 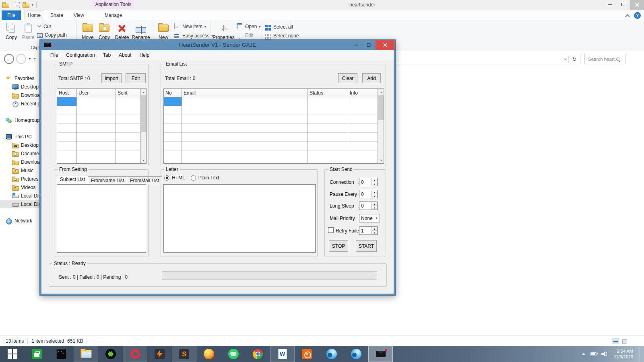 What do you see at coordinates (282, 36) in the screenshot?
I see `select-none-button: Select none` at bounding box center [282, 36].